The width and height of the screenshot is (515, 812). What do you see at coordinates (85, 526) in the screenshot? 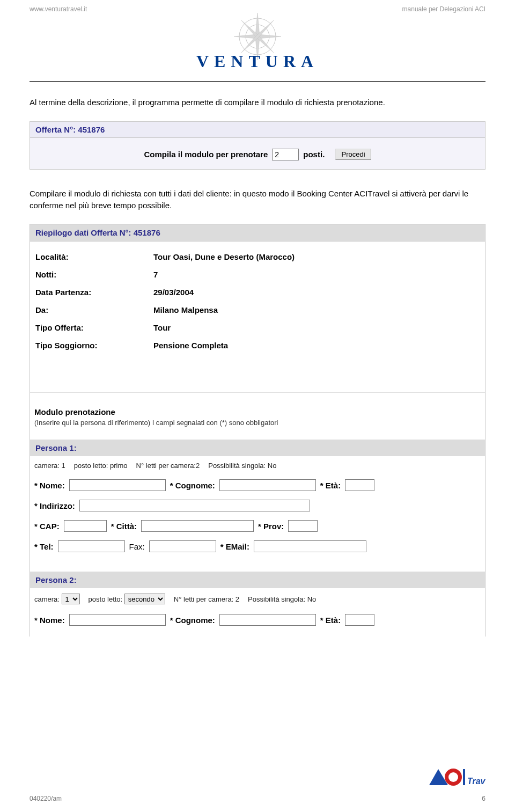
I see `cap-input` at bounding box center [85, 526].